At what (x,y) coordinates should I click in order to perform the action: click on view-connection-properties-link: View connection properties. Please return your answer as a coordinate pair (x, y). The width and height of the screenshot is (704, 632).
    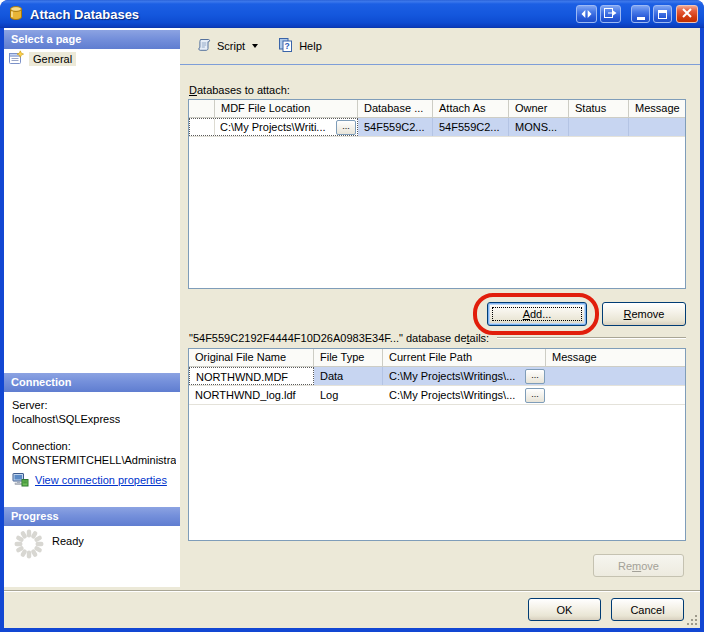
    Looking at the image, I should click on (90, 480).